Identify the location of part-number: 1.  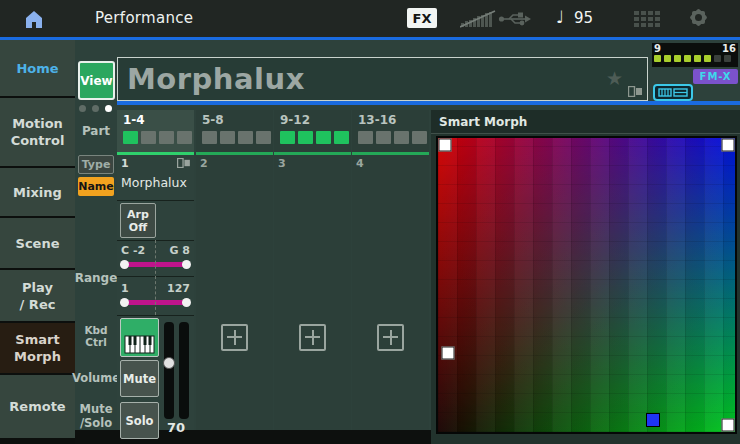
(125, 164).